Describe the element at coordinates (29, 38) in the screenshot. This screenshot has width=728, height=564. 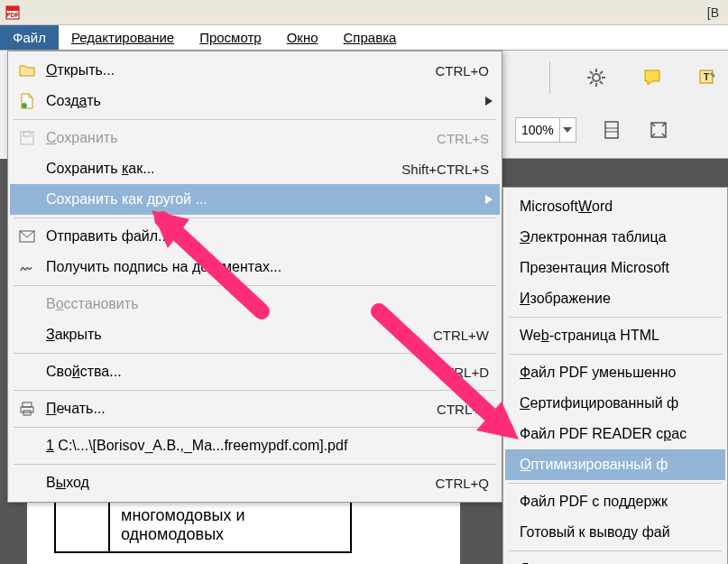
I see `menu-file: Файл` at that location.